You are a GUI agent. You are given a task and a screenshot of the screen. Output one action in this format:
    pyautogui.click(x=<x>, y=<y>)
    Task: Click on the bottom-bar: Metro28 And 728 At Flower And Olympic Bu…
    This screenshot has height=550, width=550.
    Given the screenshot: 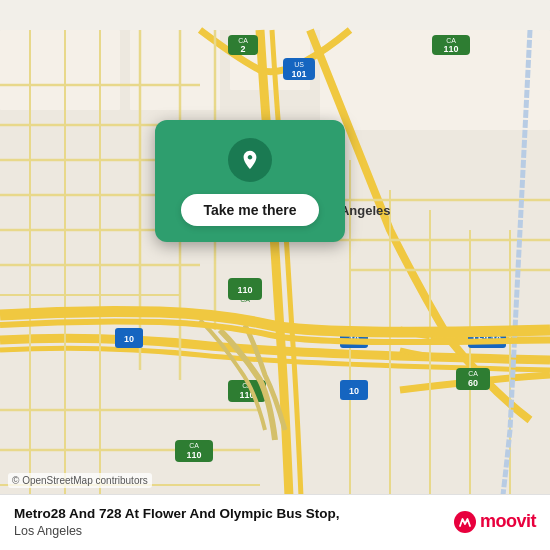 What is the action you would take?
    pyautogui.click(x=275, y=522)
    